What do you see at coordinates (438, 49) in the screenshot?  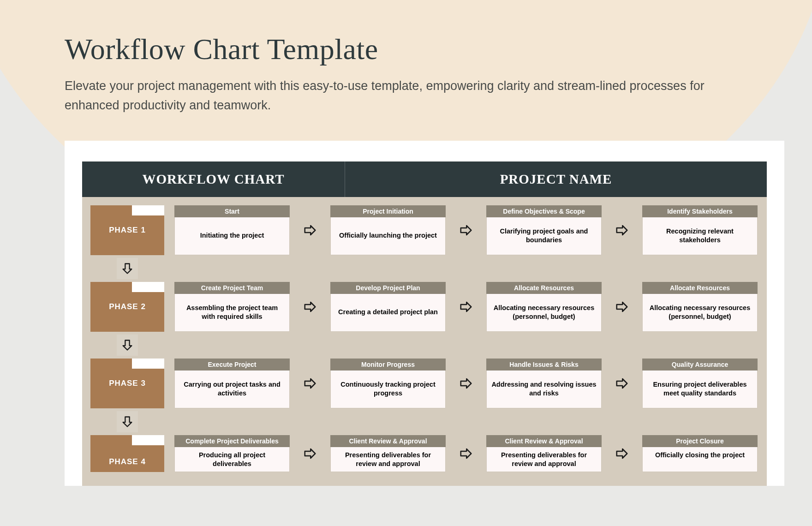 I see `page-title: Workflow Chart Template` at bounding box center [438, 49].